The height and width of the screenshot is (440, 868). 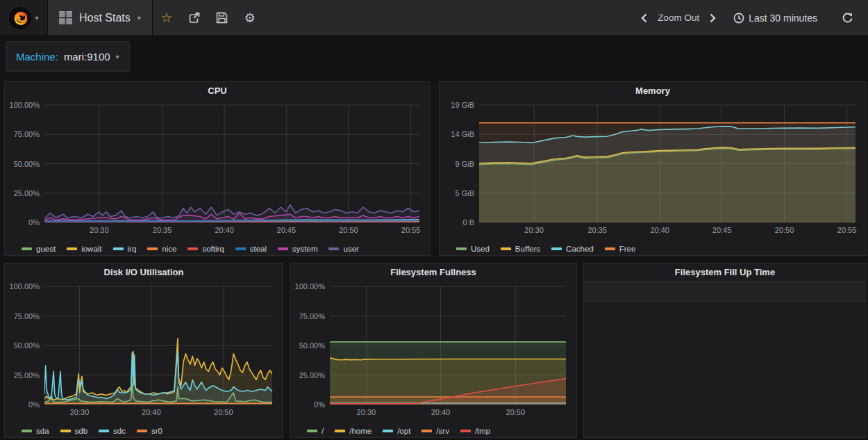 I want to click on legend-item-tmp: /tmp, so click(x=475, y=431).